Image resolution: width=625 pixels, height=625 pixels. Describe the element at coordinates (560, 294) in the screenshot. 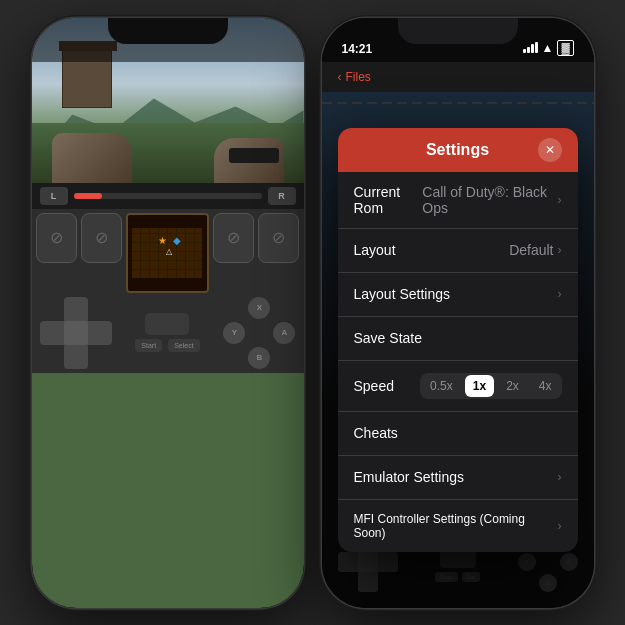

I see `layout-settings-chevron: ›` at that location.